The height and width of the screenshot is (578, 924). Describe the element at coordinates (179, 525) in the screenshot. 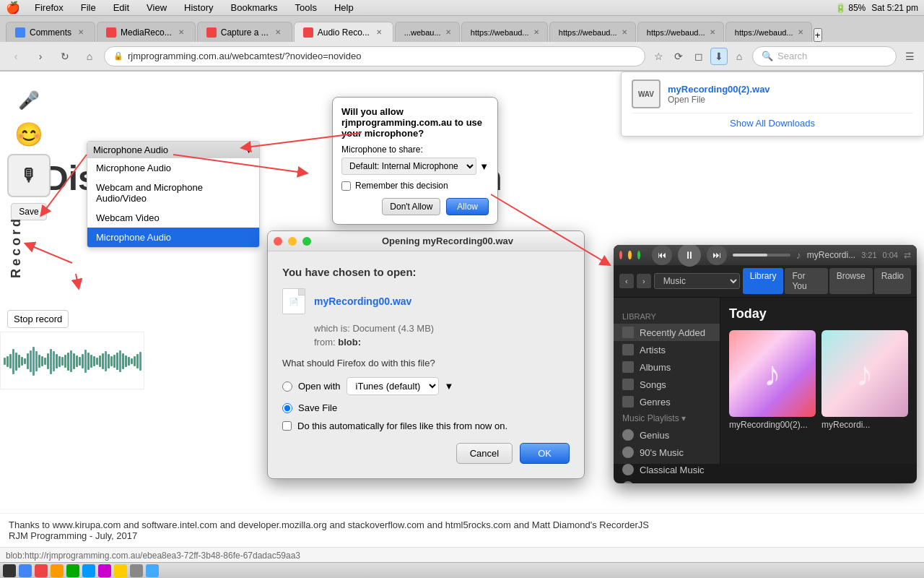

I see `footer-link2: software.intel.com` at that location.